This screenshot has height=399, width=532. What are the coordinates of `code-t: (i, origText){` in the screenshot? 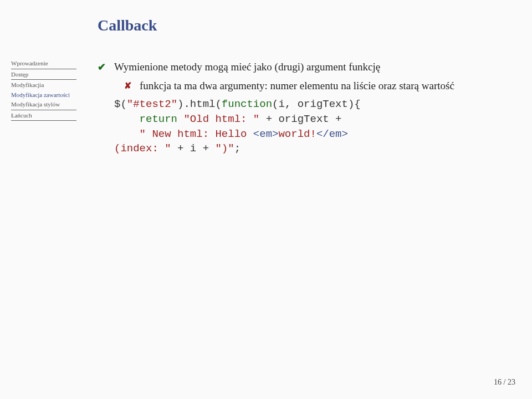 It's located at (316, 104).